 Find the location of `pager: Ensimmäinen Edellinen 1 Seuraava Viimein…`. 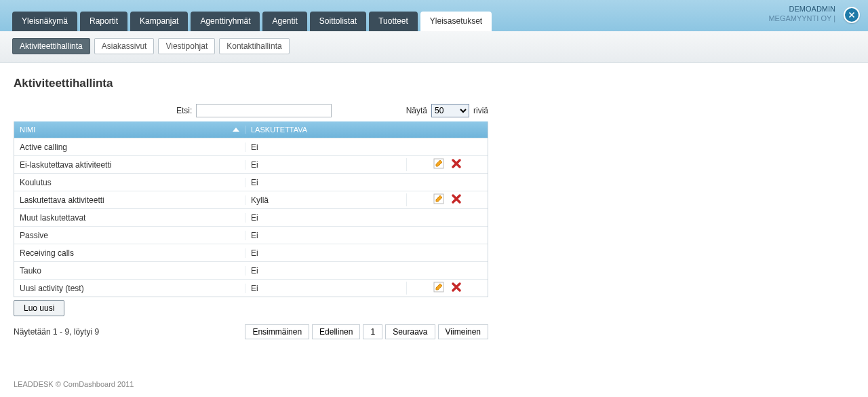

pager: Ensimmäinen Edellinen 1 Seuraava Viimein… is located at coordinates (366, 332).